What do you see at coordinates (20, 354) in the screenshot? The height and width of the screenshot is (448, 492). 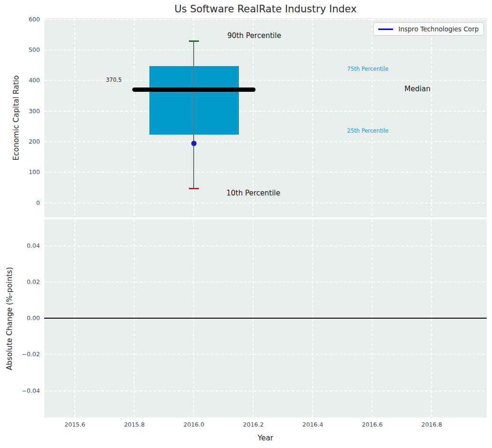 I see `y-tick-label: −0.02` at bounding box center [20, 354].